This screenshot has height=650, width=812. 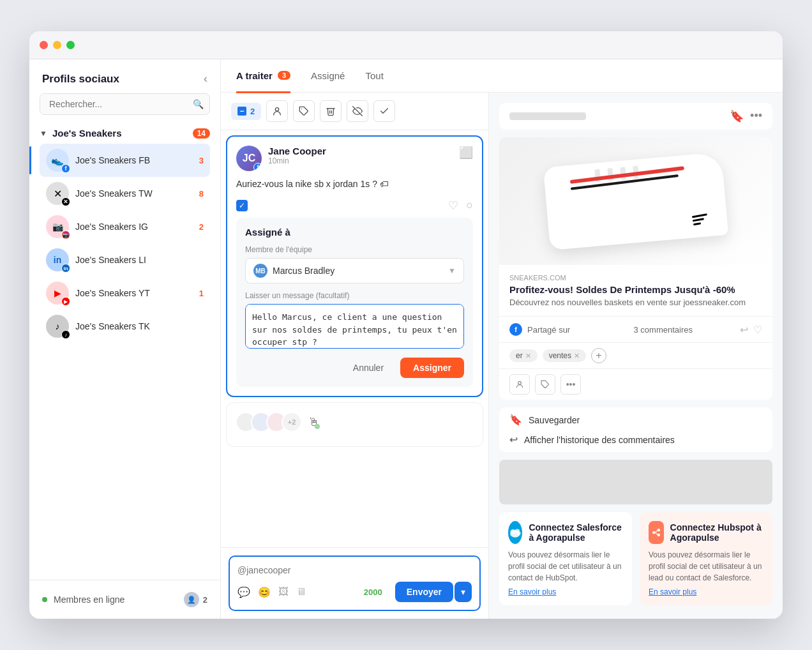 I want to click on assign-action-button, so click(x=520, y=384).